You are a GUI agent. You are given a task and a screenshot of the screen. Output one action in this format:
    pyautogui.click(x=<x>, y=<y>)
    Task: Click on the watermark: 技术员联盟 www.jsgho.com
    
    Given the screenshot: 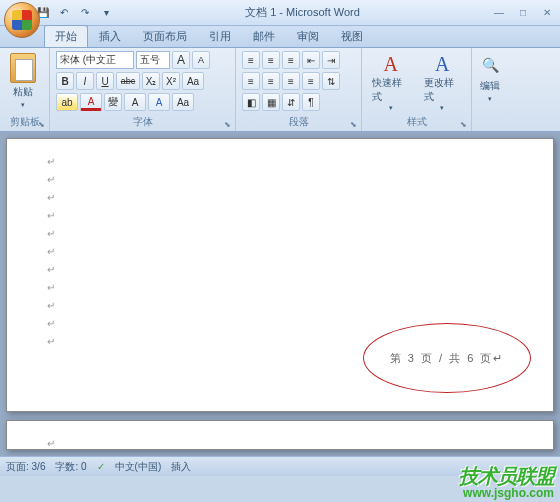 What is the action you would take?
    pyautogui.click(x=506, y=482)
    